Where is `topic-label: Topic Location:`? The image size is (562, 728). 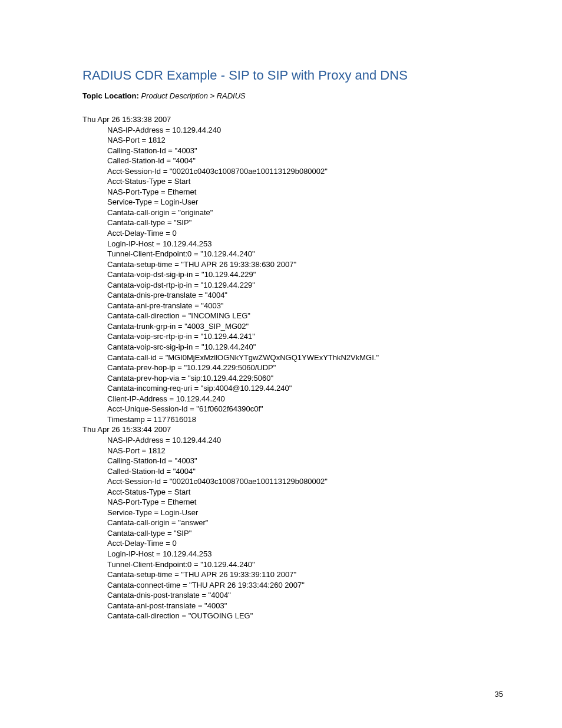
topic-label: Topic Location: is located at coordinates (112, 95).